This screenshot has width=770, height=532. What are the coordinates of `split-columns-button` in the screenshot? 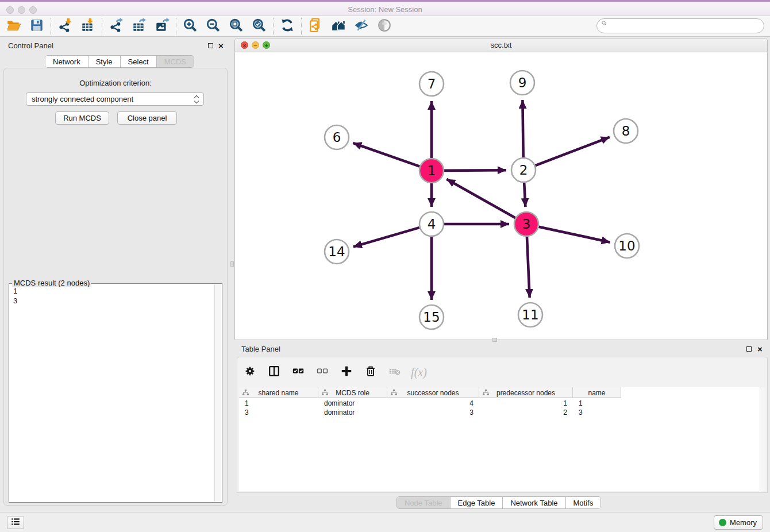 It's located at (274, 372).